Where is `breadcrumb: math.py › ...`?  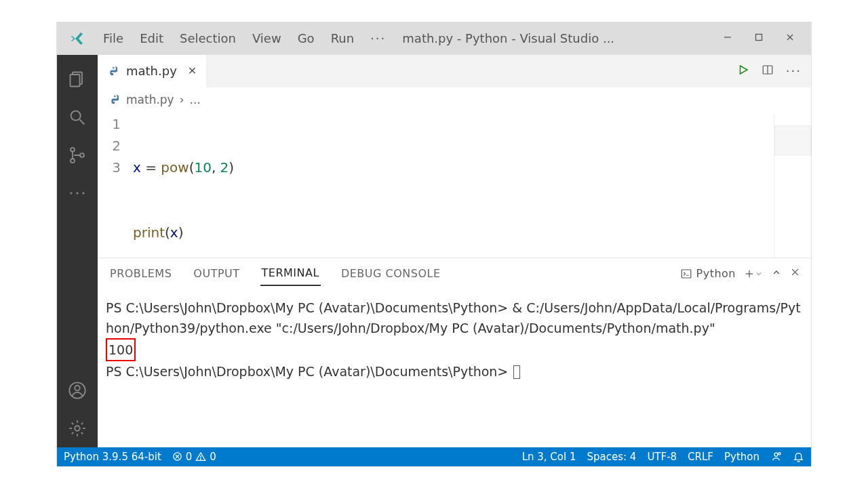
breadcrumb: math.py › ... is located at coordinates (454, 100).